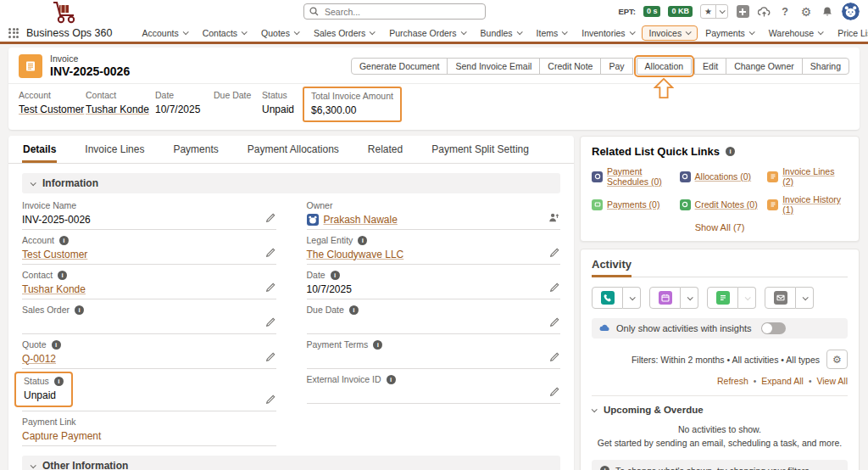 The width and height of the screenshot is (868, 470). Describe the element at coordinates (292, 463) in the screenshot. I see `section-other-information: Other Information` at that location.